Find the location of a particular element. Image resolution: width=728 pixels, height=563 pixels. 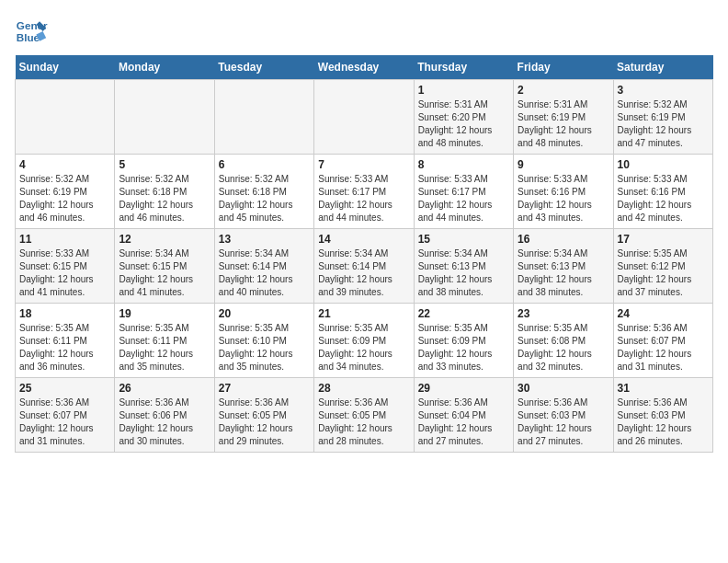

calendar-cell: 15Sunrise: 5:34 AM Sunset: 6:13 PM Dayli… is located at coordinates (463, 267).